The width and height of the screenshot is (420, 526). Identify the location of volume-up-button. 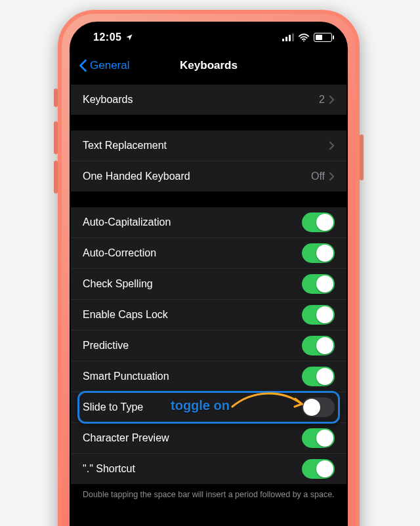
(56, 138).